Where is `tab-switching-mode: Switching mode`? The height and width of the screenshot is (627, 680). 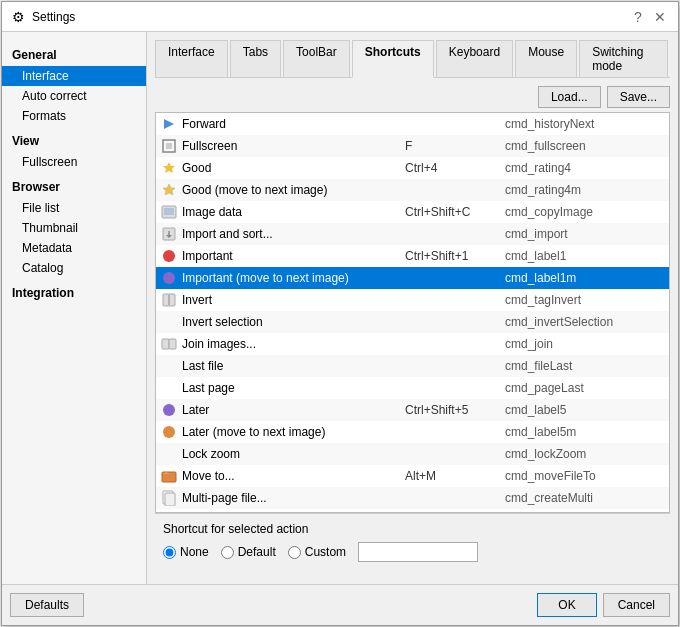 tab-switching-mode: Switching mode is located at coordinates (624, 58).